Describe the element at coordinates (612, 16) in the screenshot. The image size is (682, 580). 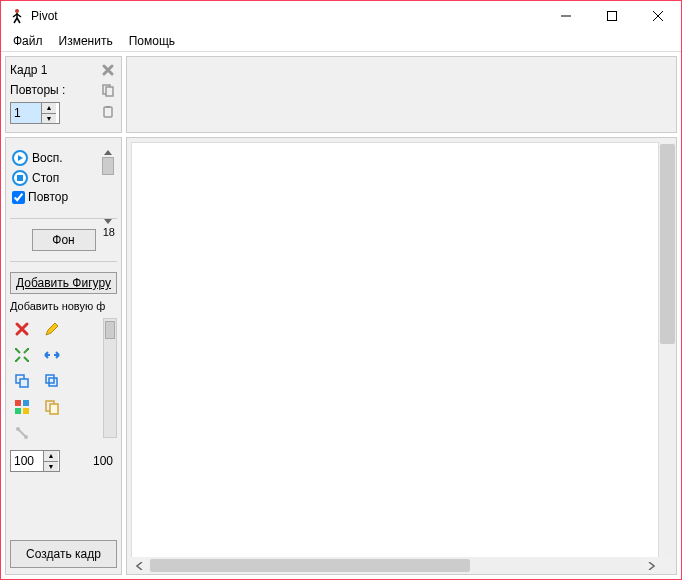
I see `maximize-button` at that location.